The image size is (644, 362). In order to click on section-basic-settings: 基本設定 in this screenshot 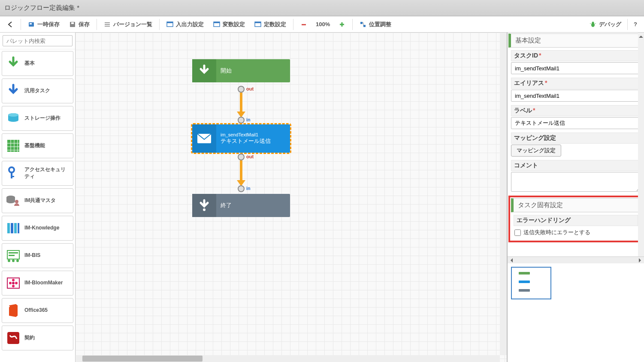, I will do `click(576, 40)`.